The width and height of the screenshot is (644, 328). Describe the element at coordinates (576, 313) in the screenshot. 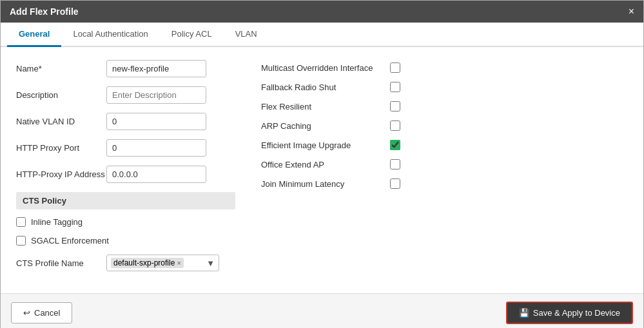

I see `save-label: Save & Apply to Device` at that location.